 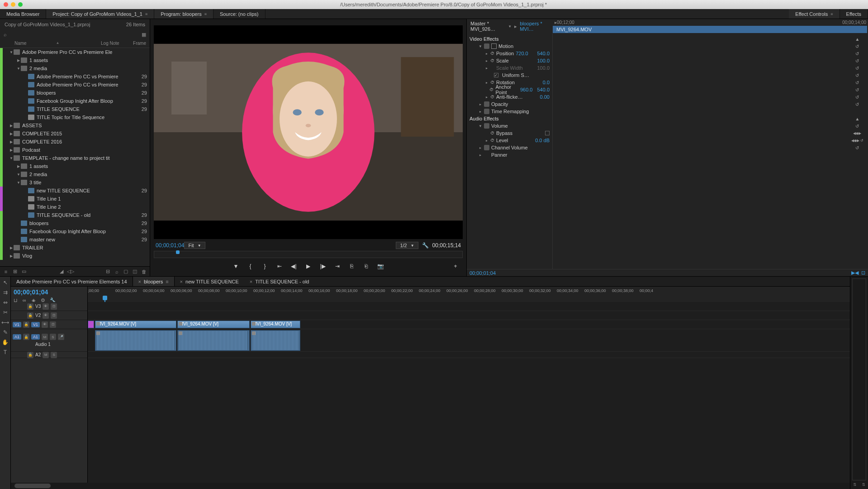 What do you see at coordinates (294, 266) in the screenshot?
I see `step-back-icon: ◀|` at bounding box center [294, 266].